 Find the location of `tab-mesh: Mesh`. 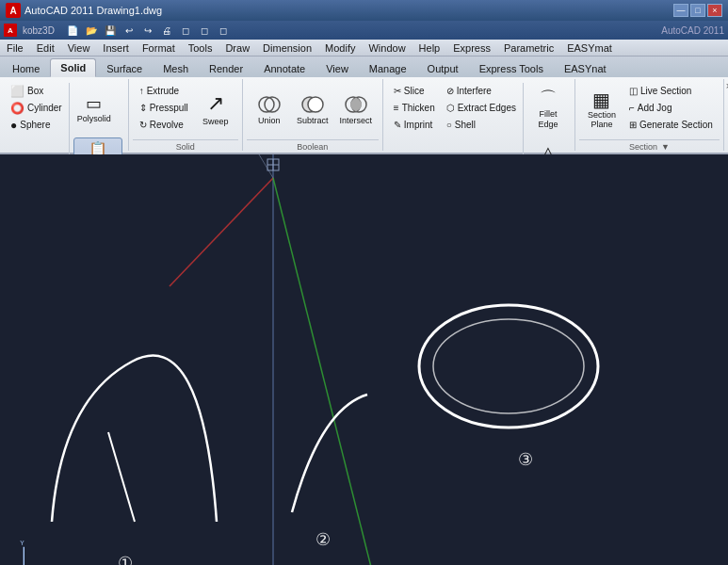

tab-mesh: Mesh is located at coordinates (175, 68).